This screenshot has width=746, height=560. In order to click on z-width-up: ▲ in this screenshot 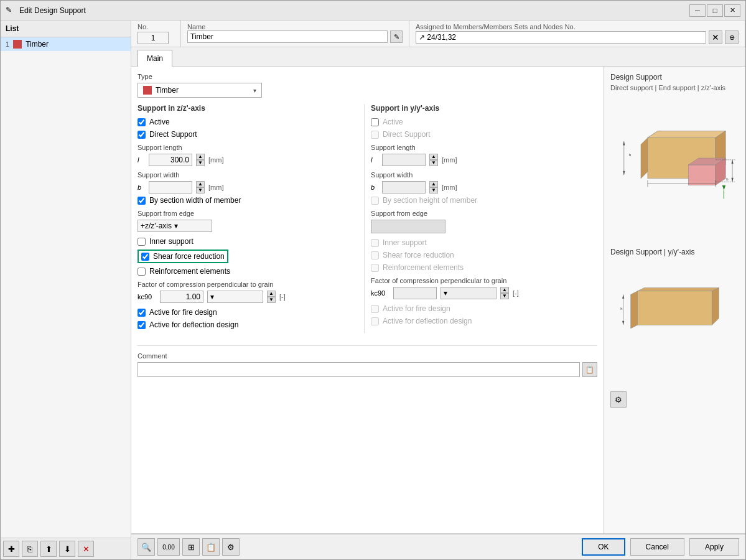, I will do `click(200, 184)`.